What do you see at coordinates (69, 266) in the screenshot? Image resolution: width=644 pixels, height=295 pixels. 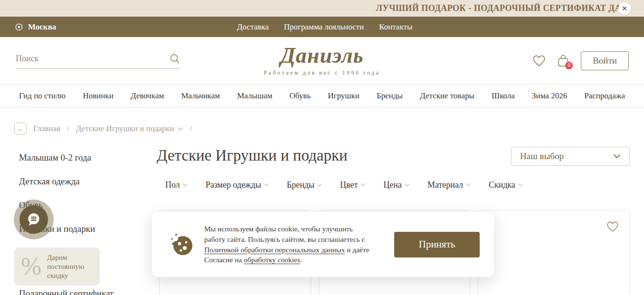 I see `discount-promo-text: Дарим постоянную скидку` at bounding box center [69, 266].